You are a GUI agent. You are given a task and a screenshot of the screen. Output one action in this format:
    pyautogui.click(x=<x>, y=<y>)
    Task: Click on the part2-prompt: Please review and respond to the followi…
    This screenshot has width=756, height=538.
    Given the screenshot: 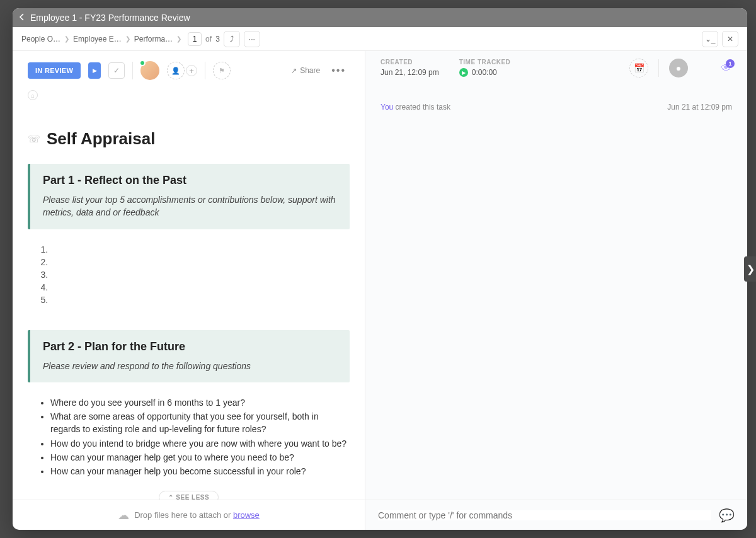 What is the action you would take?
    pyautogui.click(x=190, y=366)
    